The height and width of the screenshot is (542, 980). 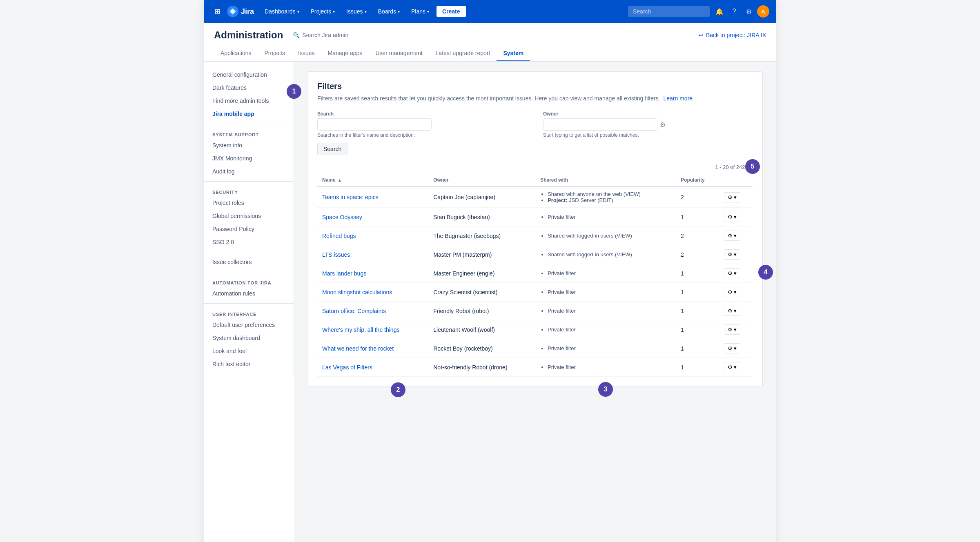 What do you see at coordinates (249, 114) in the screenshot?
I see `sidebar-item-mobile-app: Jira mobile app` at bounding box center [249, 114].